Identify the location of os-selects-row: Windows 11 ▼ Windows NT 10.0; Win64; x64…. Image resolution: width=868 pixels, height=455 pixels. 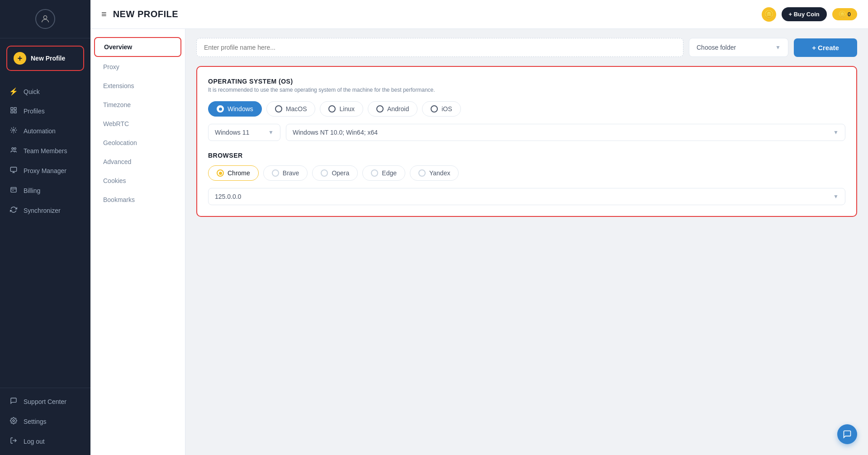
(526, 132).